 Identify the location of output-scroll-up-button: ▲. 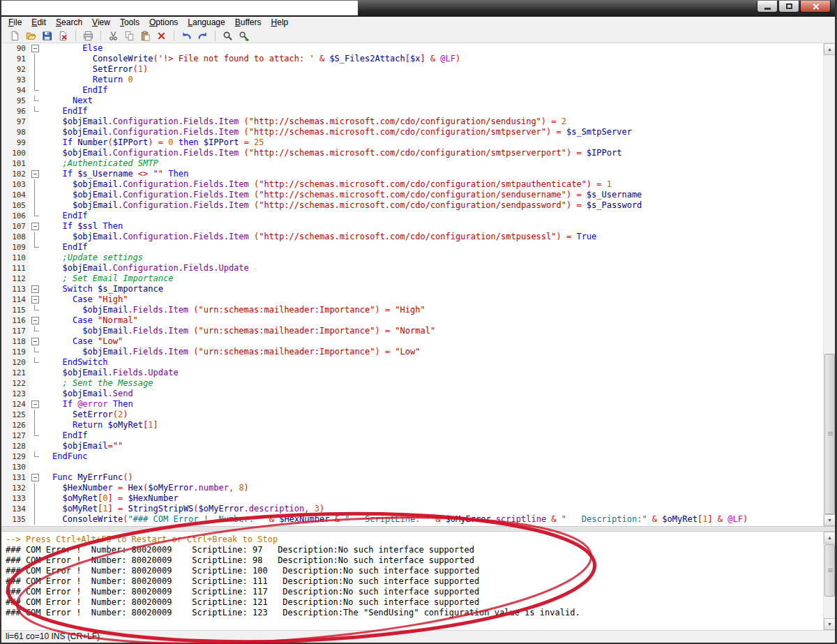
(829, 537).